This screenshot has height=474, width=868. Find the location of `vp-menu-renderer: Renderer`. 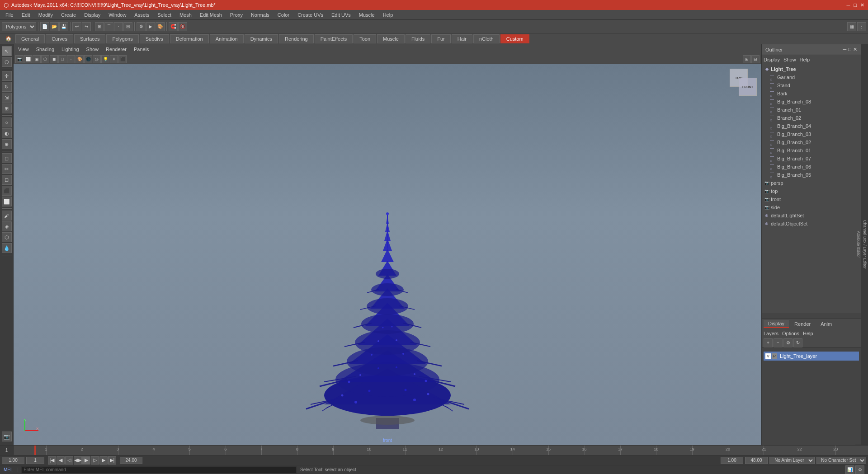

vp-menu-renderer: Renderer is located at coordinates (116, 49).